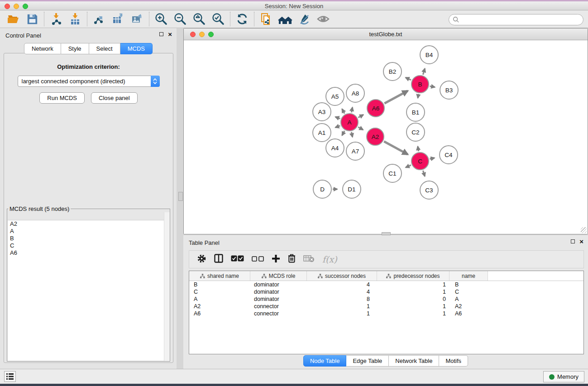 Image resolution: width=588 pixels, height=386 pixels. I want to click on table-cell: 8, so click(342, 299).